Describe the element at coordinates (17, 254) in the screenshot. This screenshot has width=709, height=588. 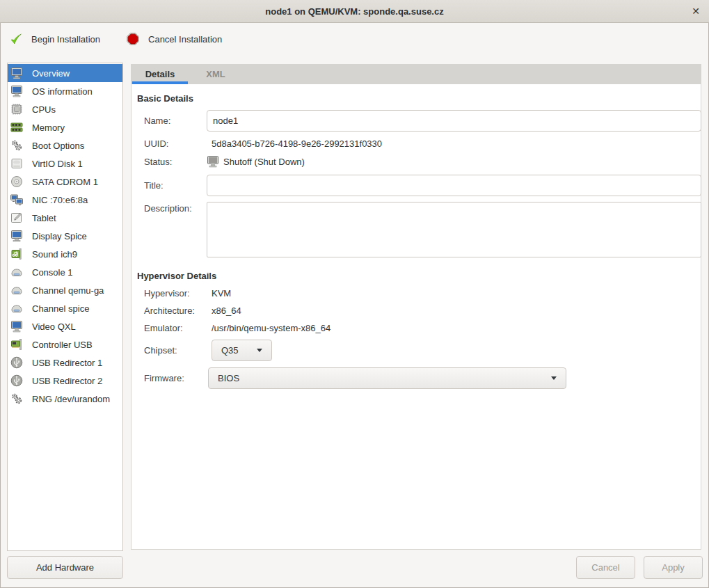
I see `sound-card-icon` at that location.